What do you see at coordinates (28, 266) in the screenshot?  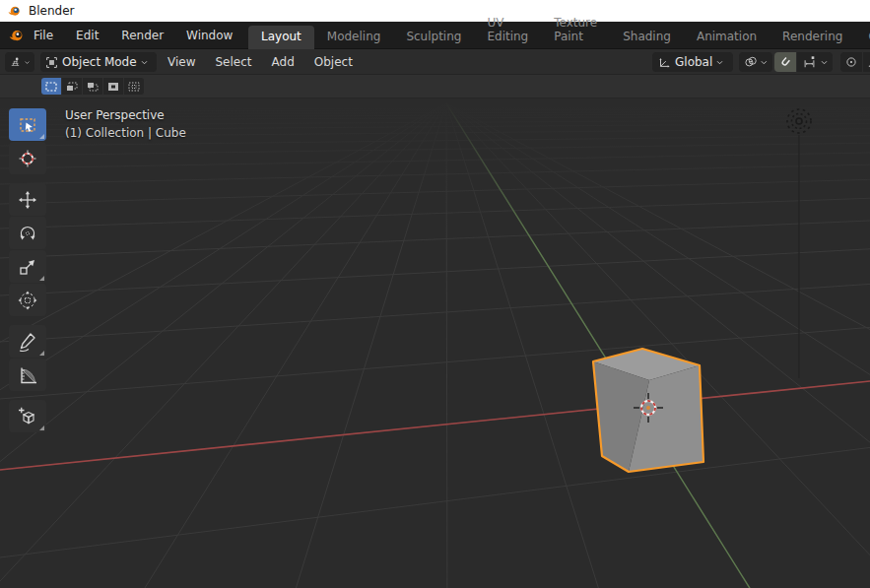 I see `tool-button-scale` at bounding box center [28, 266].